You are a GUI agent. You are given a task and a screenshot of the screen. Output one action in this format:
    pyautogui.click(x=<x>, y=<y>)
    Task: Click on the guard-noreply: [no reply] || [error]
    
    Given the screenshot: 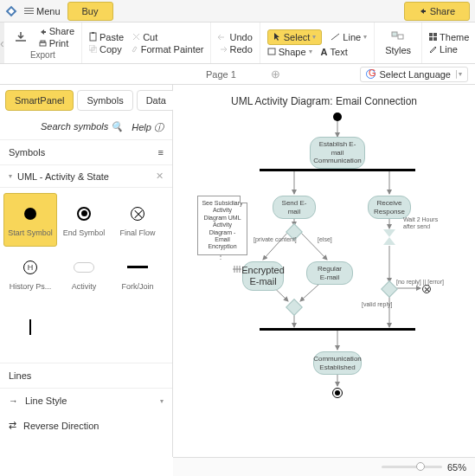 What is the action you would take?
    pyautogui.click(x=420, y=282)
    